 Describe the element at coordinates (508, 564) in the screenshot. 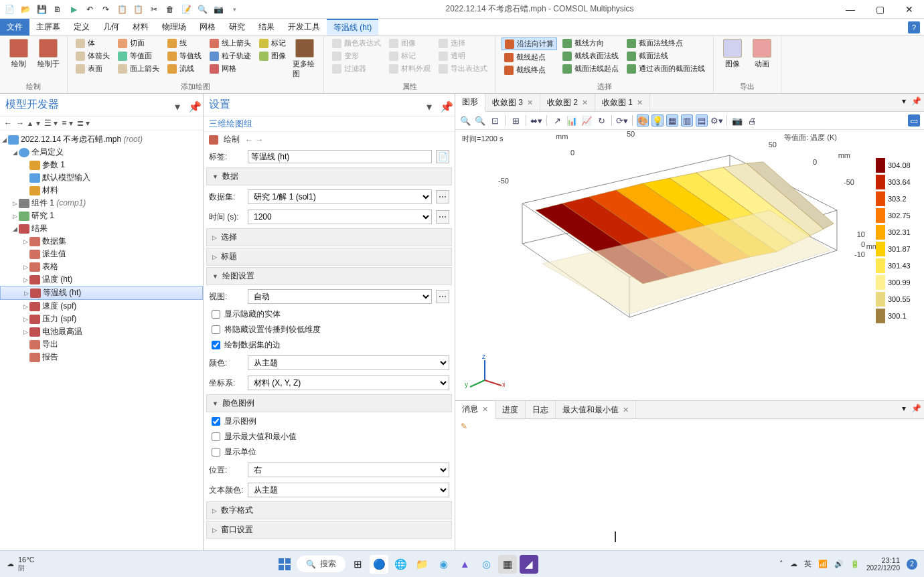

I see `comsol-icon: ▦` at that location.